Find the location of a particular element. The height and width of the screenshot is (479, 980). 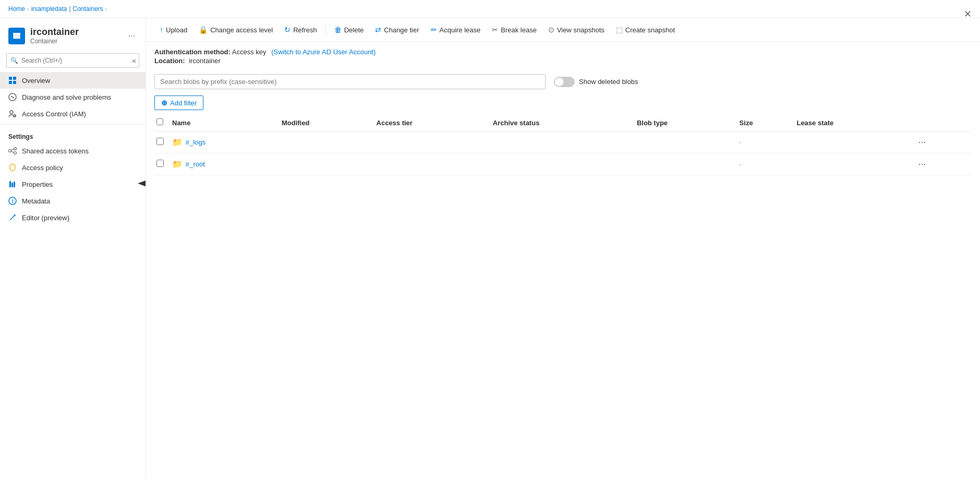

create-snapshot-button: ⬚ Create snapshot is located at coordinates (646, 30).